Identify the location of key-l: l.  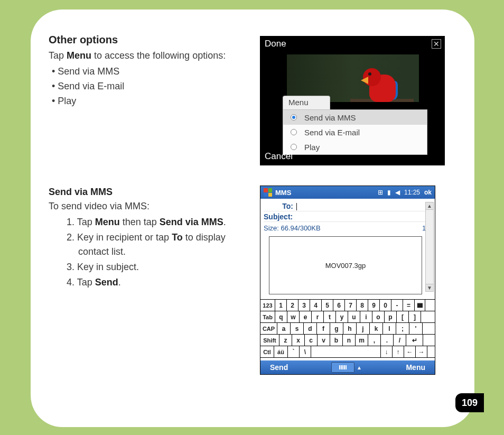
(390, 329).